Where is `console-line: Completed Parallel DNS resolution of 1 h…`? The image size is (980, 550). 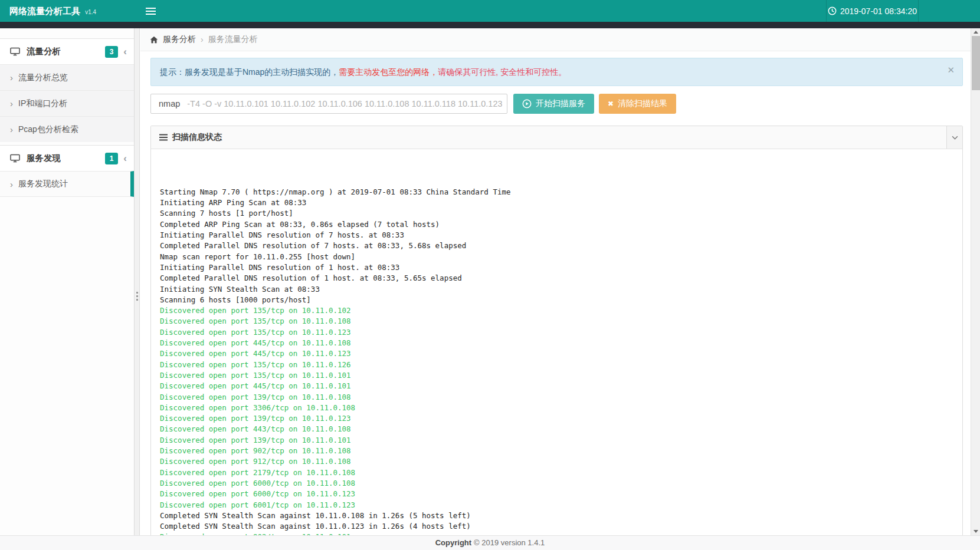
console-line: Completed Parallel DNS resolution of 1 h… is located at coordinates (557, 278).